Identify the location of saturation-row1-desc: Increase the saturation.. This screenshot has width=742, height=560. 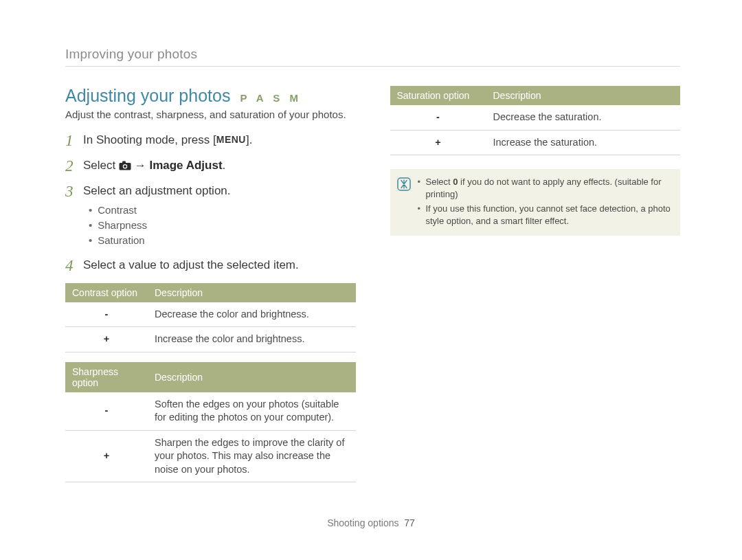
(584, 143).